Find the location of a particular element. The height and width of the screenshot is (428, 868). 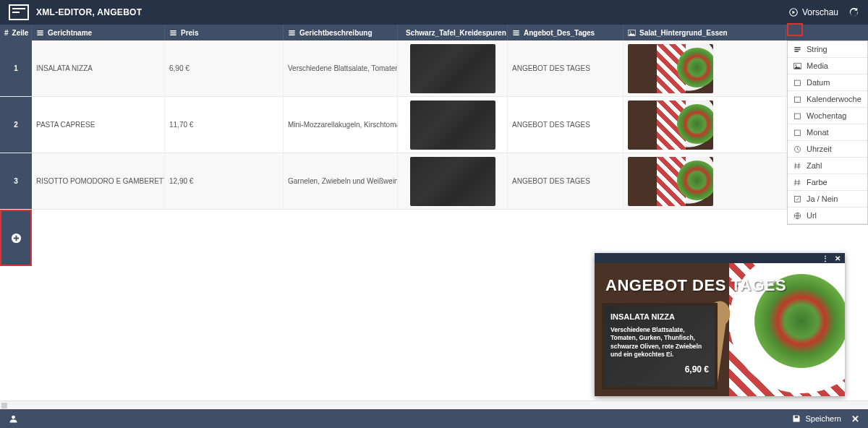

row-number: 1 is located at coordinates (16, 68).